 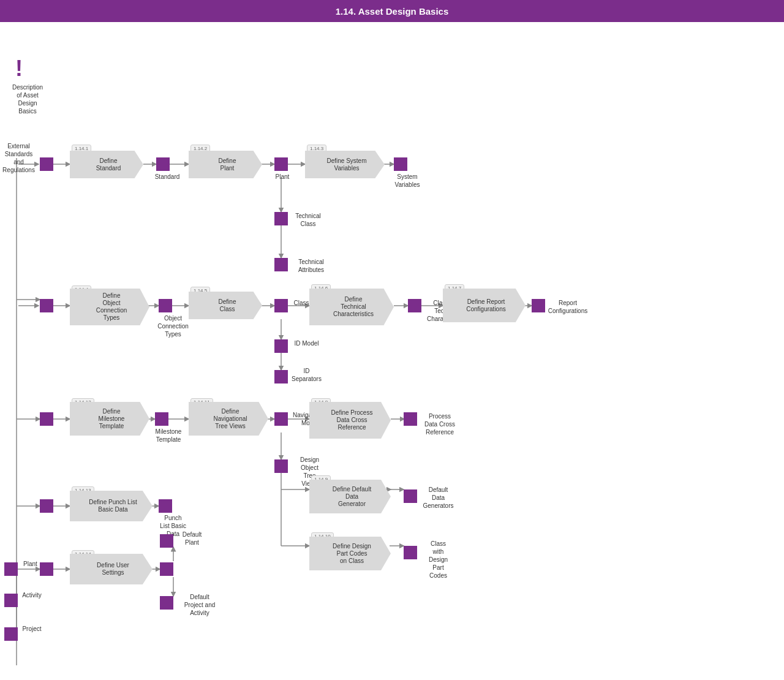 I want to click on node-define-process-data: Define Process Data Cross Reference, so click(x=350, y=420).